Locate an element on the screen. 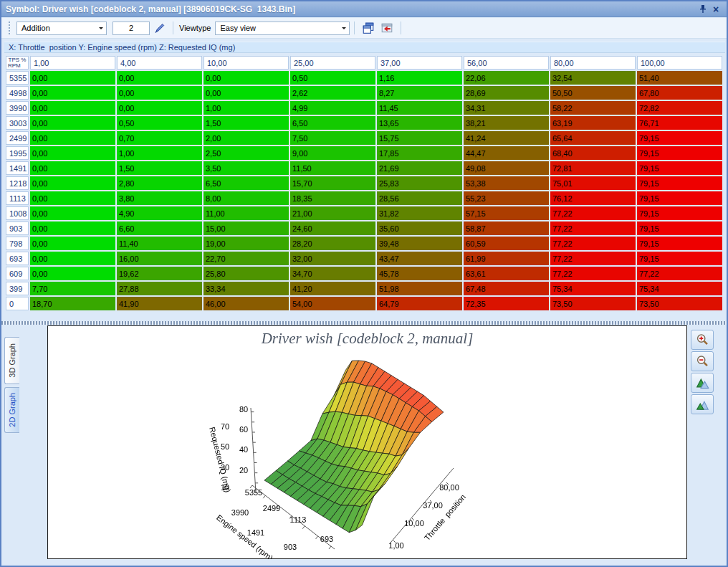 The height and width of the screenshot is (567, 728). table-cell: 1,00 is located at coordinates (246, 108).